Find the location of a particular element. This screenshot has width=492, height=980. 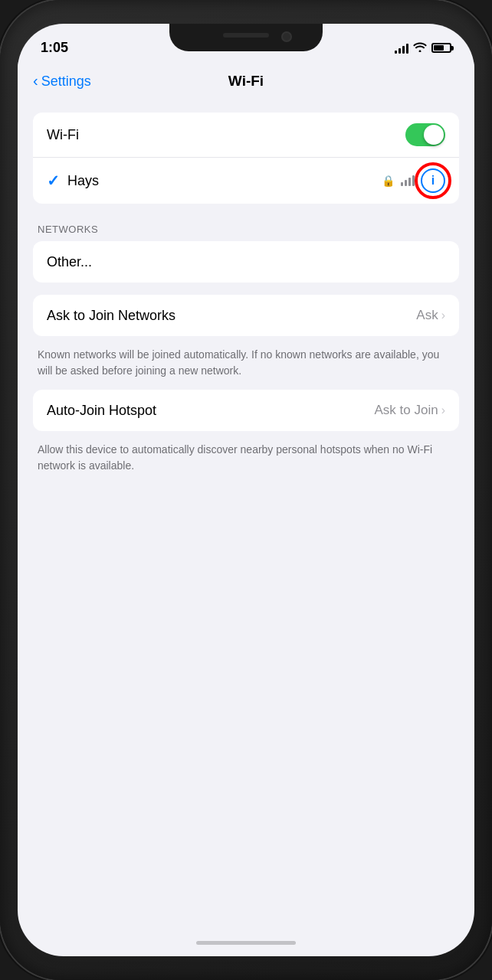

lock-icon: 🔒 is located at coordinates (388, 181).